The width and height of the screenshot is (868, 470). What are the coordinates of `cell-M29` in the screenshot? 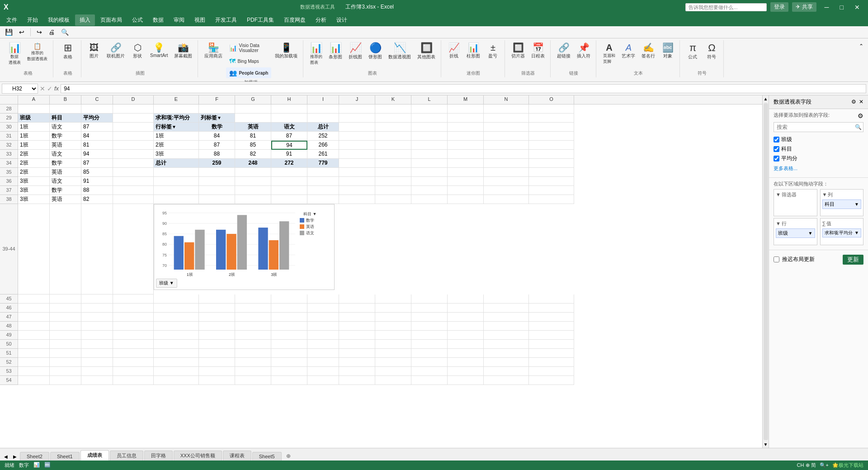 It's located at (466, 118).